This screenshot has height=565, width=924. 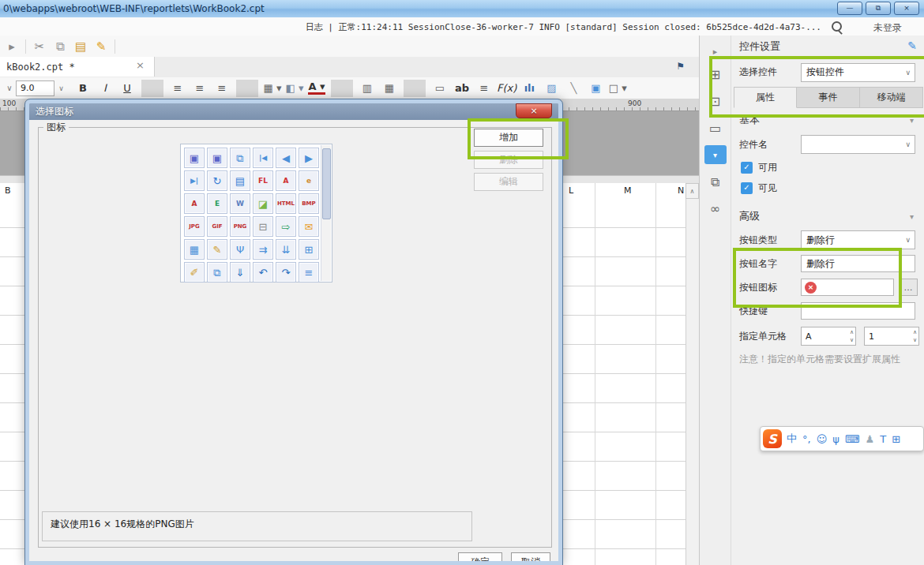 I want to click on restore-button: ⧉, so click(x=878, y=8).